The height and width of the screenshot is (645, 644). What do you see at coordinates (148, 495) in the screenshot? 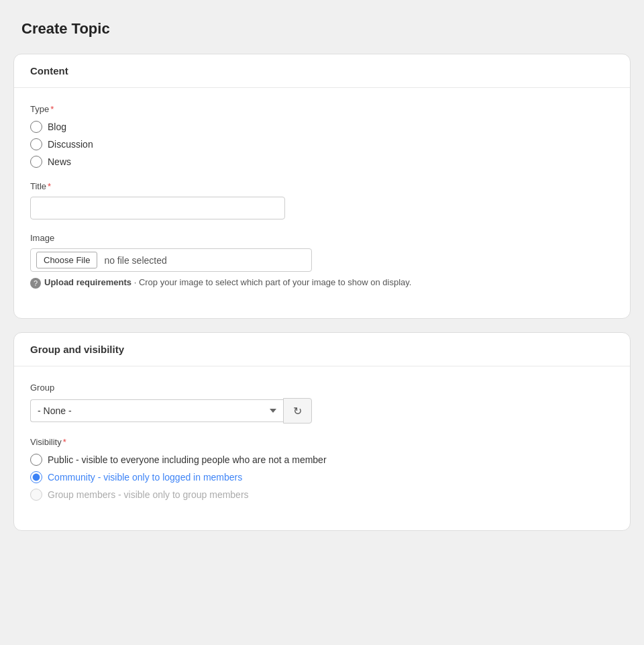
I see `radio-group-members-label: Group members - visible only to group me…` at bounding box center [148, 495].